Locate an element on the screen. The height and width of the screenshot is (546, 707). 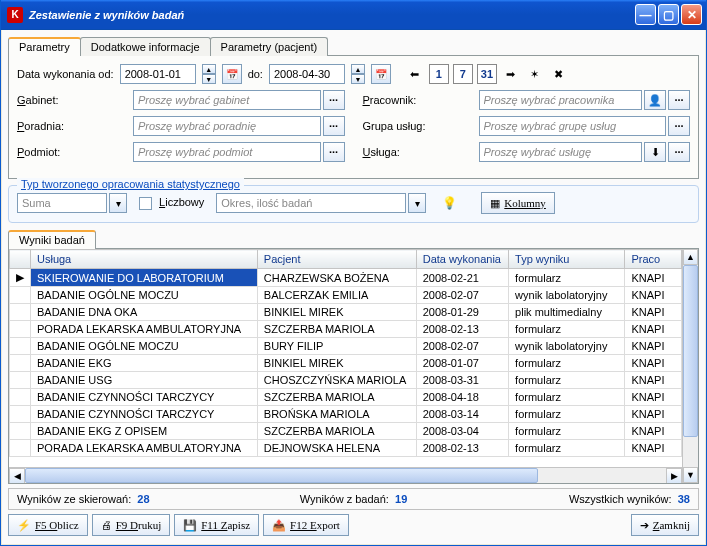
range-7-icon: 7 is located at coordinates (463, 74).